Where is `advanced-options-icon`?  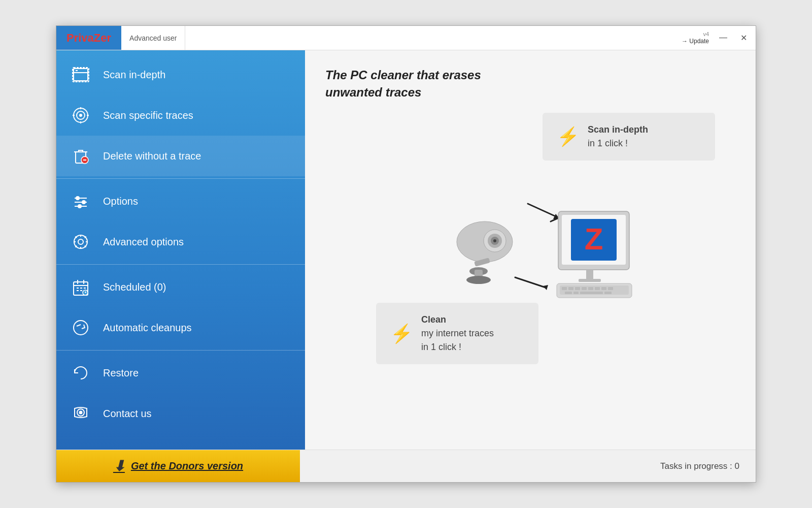
advanced-options-icon is located at coordinates (81, 242).